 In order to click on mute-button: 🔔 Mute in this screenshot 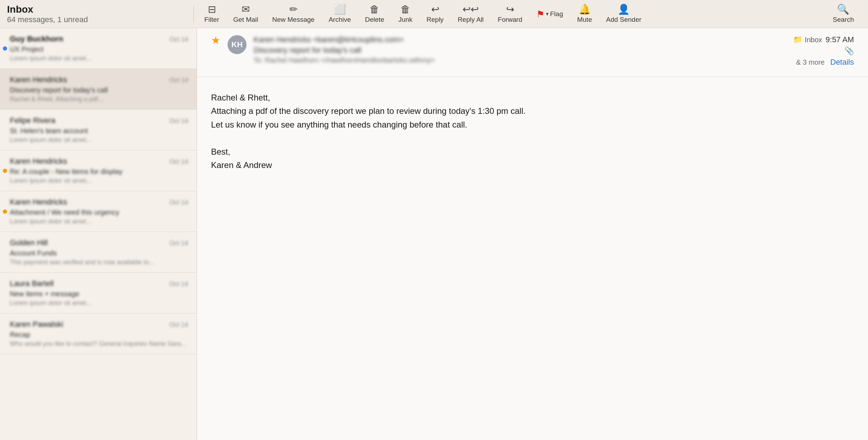, I will do `click(585, 14)`.